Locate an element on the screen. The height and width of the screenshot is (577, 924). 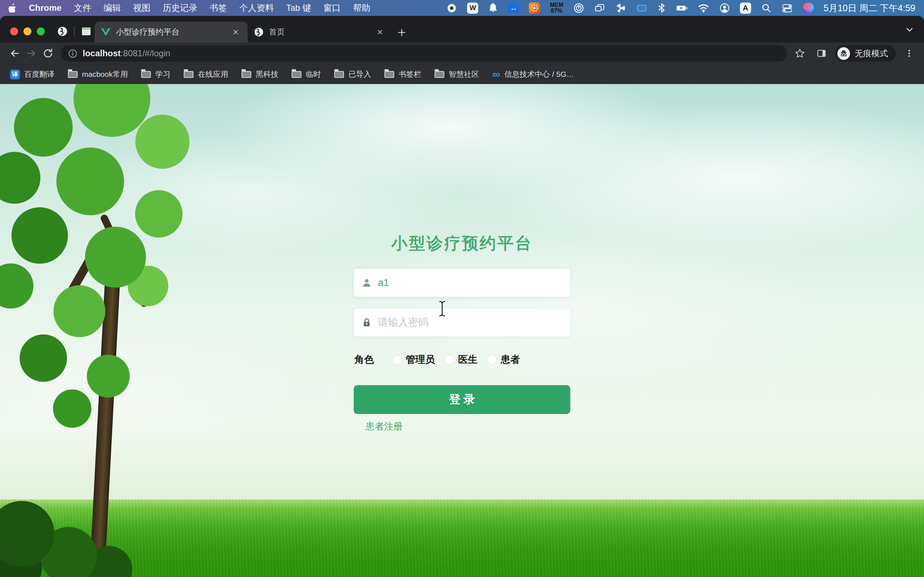
input-source-icon: A is located at coordinates (745, 8).